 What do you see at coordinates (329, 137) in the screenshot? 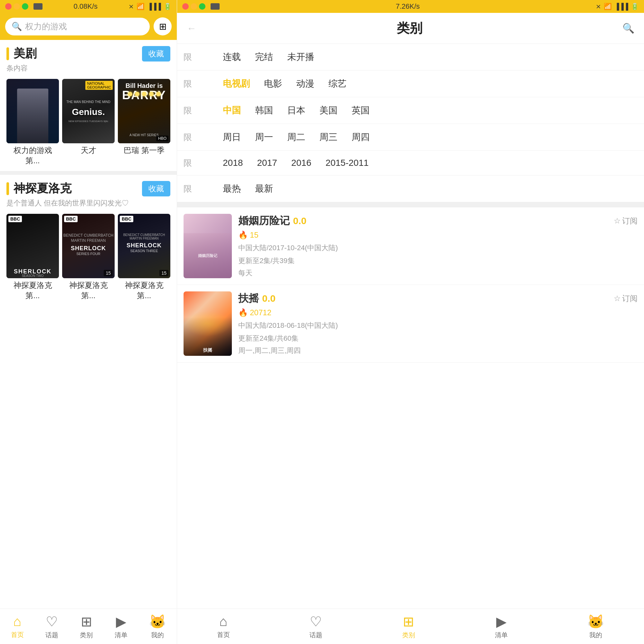
I see `option-wednesday: 周三` at bounding box center [329, 137].